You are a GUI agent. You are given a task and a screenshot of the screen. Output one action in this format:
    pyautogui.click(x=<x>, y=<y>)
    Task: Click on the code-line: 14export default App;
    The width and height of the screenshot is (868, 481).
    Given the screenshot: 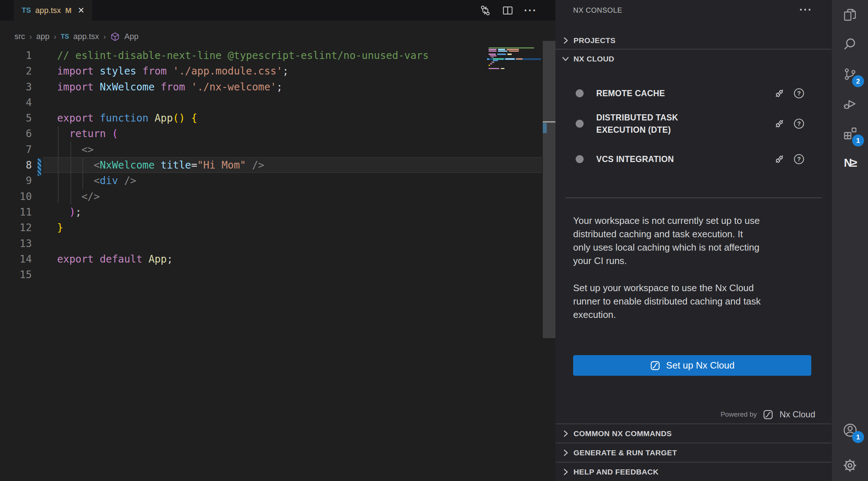 What is the action you would take?
    pyautogui.click(x=278, y=259)
    